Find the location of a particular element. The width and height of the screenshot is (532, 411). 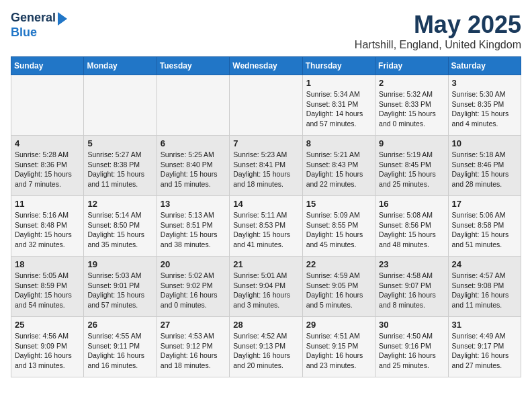

day-info: Daylight: 15 hours and 54 minutes. is located at coordinates (47, 300).